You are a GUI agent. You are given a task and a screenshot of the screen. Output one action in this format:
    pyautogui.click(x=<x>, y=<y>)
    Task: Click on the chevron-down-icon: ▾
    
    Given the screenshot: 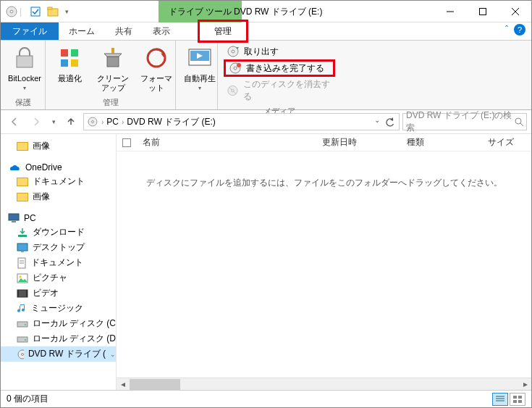 What is the action you would take?
    pyautogui.click(x=25, y=88)
    